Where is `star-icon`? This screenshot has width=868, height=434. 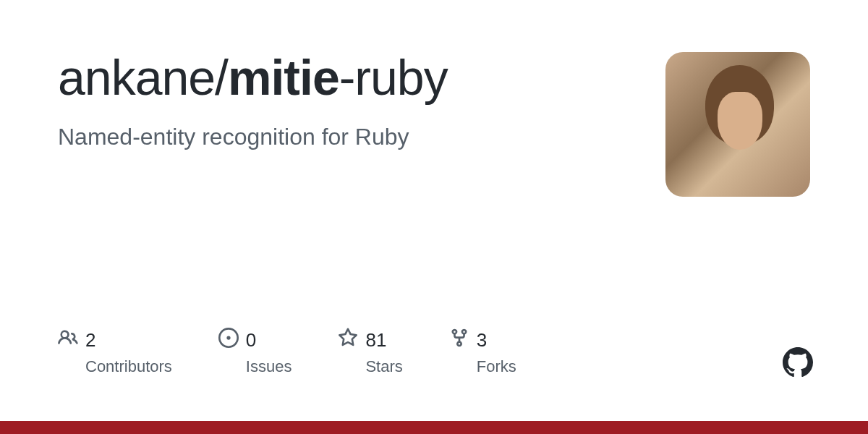
star-icon is located at coordinates (348, 340).